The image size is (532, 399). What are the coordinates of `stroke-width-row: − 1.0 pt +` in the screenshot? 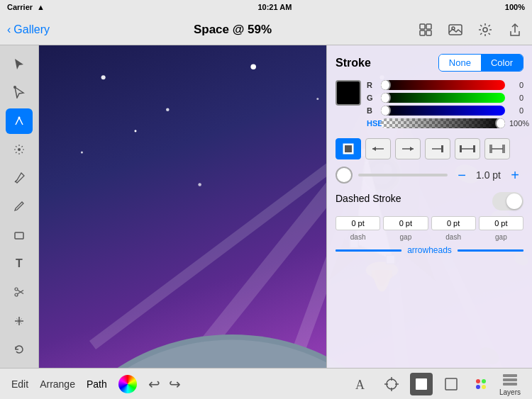 It's located at (430, 175).